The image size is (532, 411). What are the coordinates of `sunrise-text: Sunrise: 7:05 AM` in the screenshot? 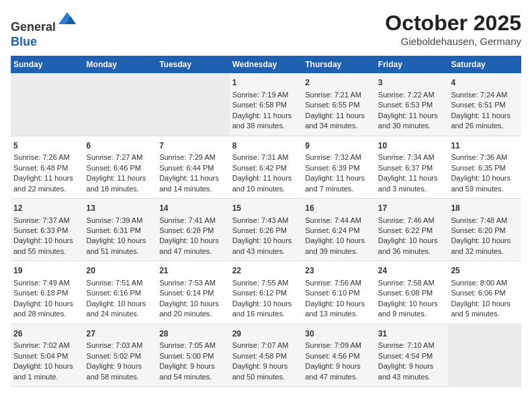 It's located at (187, 345).